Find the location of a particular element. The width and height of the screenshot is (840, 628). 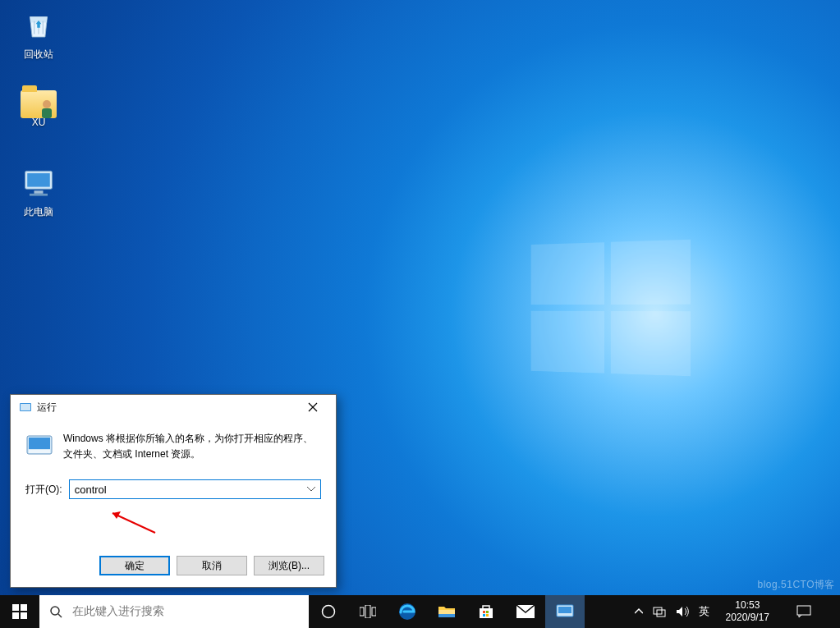

desktop-icon-this-pc: 此电脑 is located at coordinates (39, 192).